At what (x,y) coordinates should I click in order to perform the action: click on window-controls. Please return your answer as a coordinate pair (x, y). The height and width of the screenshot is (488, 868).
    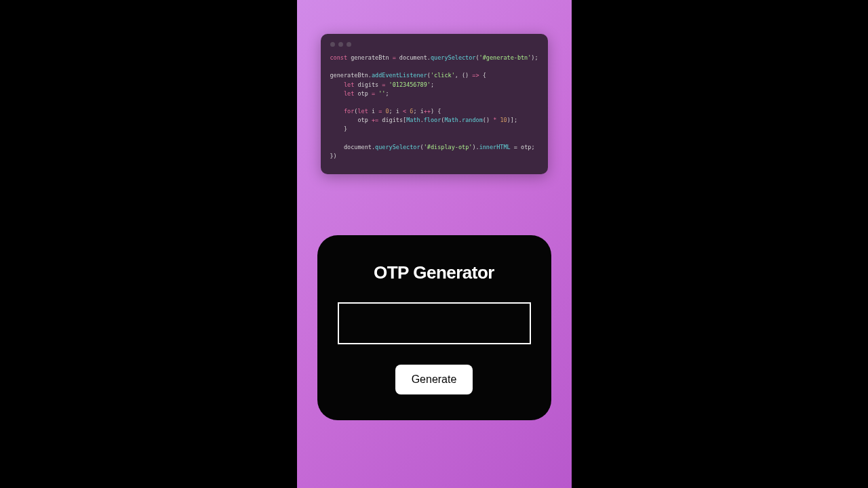
    Looking at the image, I should click on (434, 45).